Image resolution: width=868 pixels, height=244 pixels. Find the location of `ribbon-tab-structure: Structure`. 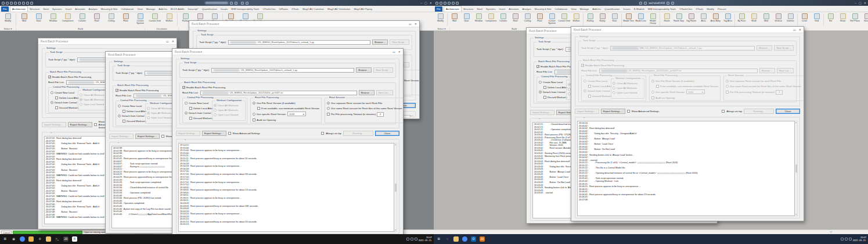

ribbon-tab-structure: Structure is located at coordinates (468, 9).